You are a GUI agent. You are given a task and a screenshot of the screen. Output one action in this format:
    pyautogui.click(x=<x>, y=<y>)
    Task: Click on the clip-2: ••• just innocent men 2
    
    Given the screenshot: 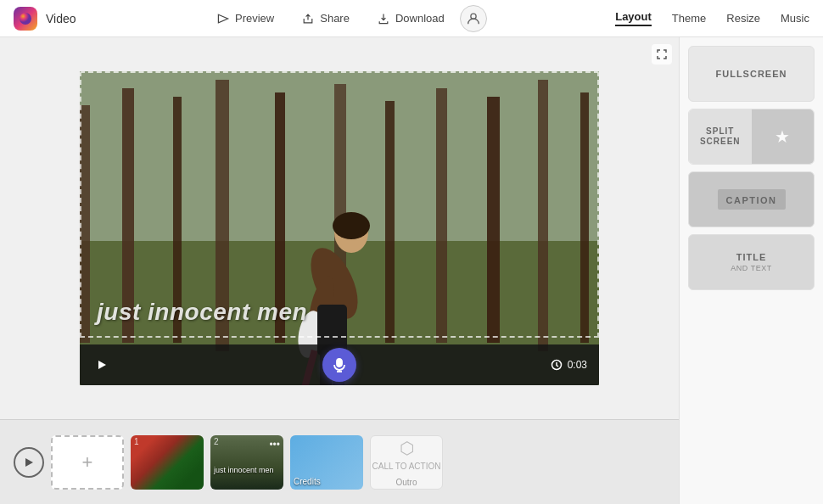 What is the action you would take?
    pyautogui.click(x=247, y=462)
    